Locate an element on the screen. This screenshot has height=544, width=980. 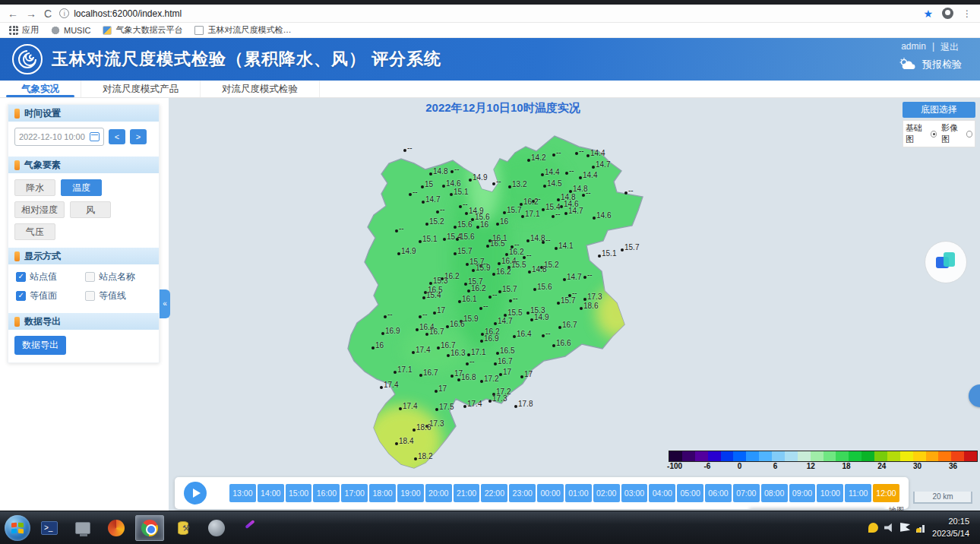
hour-button-17:00: 17:00 is located at coordinates (354, 493).